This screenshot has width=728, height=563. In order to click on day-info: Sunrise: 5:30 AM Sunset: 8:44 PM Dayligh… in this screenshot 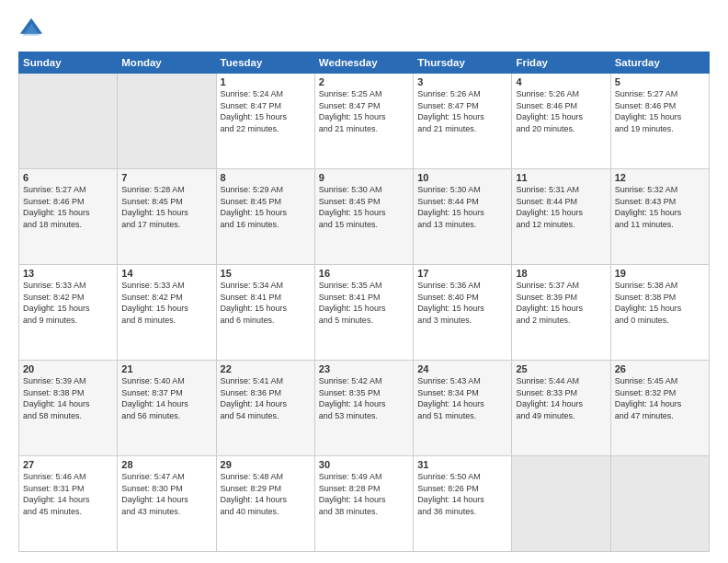, I will do `click(462, 207)`.